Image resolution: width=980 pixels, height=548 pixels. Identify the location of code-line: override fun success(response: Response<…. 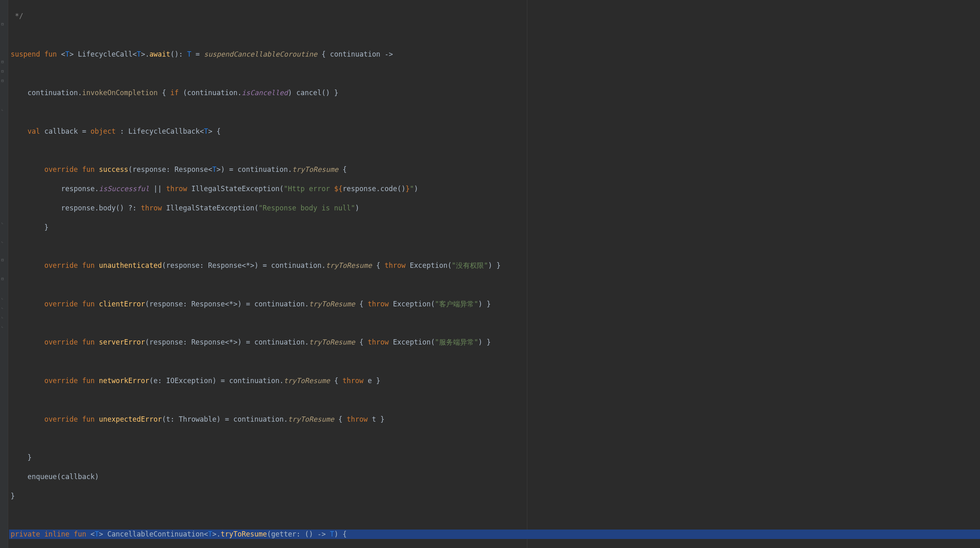
(495, 170).